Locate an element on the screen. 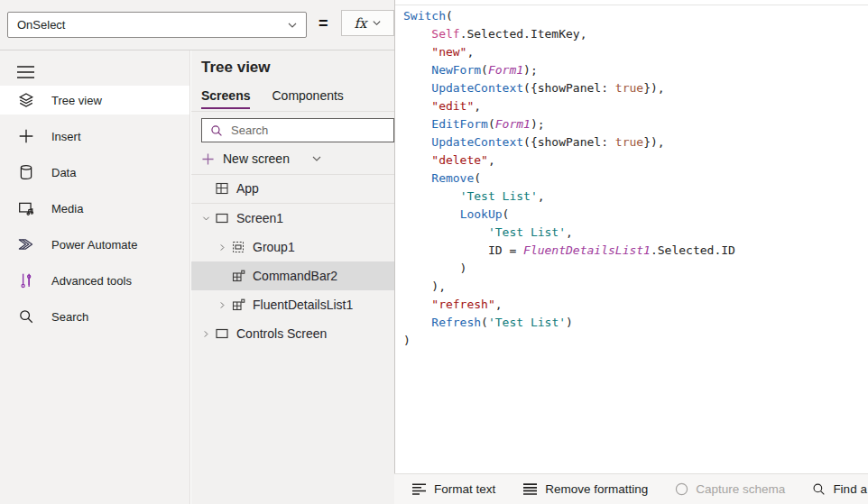 The image size is (868, 504). code-line: Switch( is located at coordinates (635, 16).